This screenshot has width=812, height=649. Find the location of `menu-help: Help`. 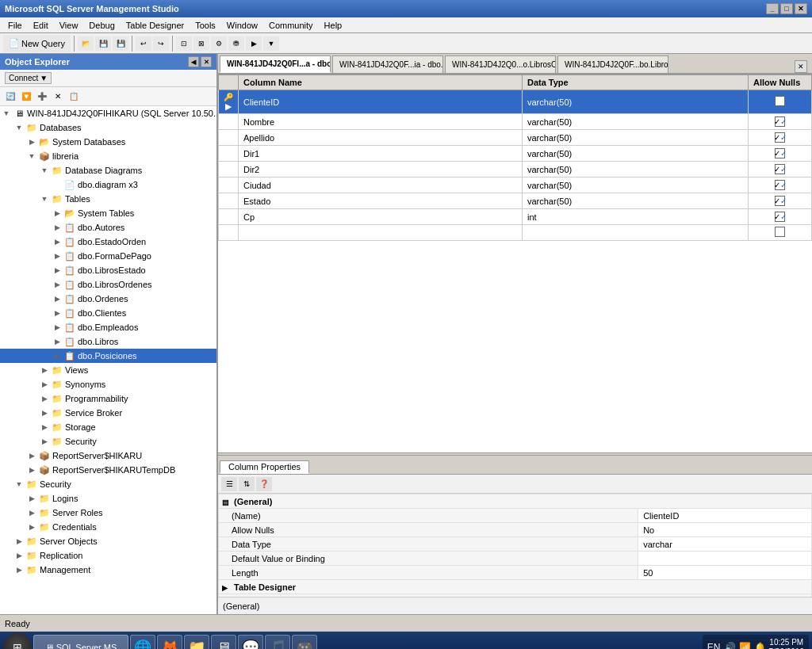

menu-help: Help is located at coordinates (333, 25).